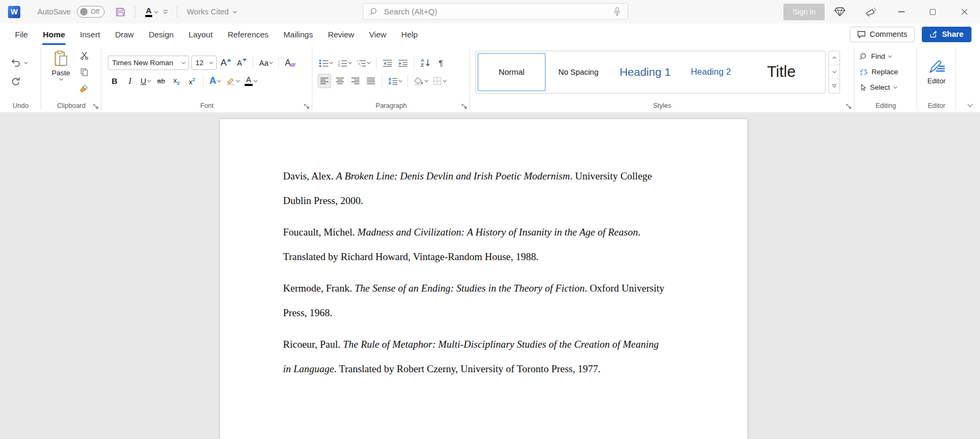 This screenshot has height=439, width=980. I want to click on styles-scrollbar, so click(834, 72).